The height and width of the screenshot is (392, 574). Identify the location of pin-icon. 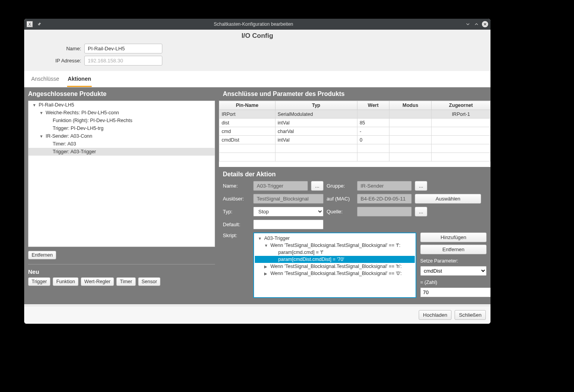
(39, 24).